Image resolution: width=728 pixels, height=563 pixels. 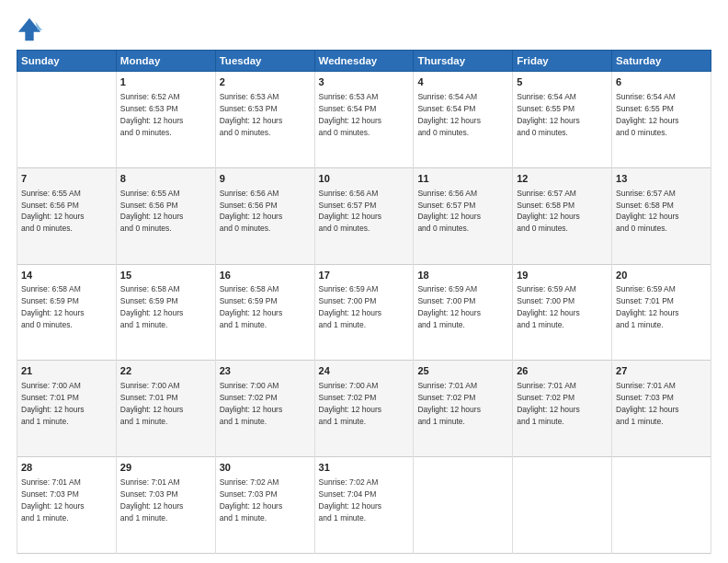 I want to click on day-number: 24, so click(x=364, y=372).